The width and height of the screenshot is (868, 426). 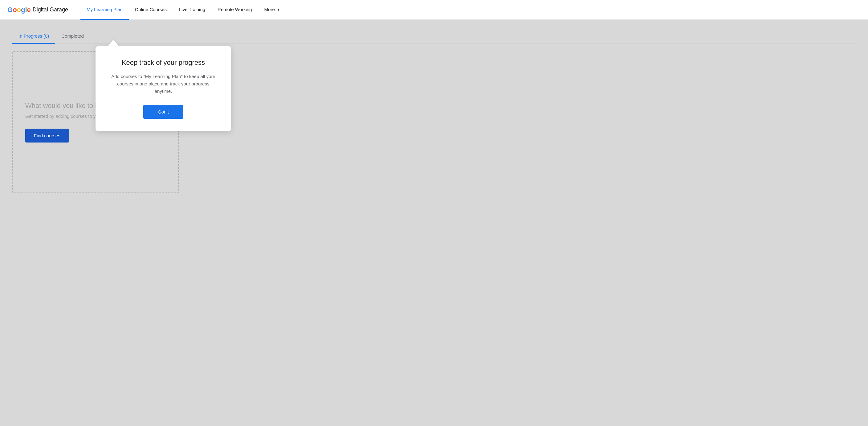 I want to click on google-letter-o2: o, so click(x=19, y=10).